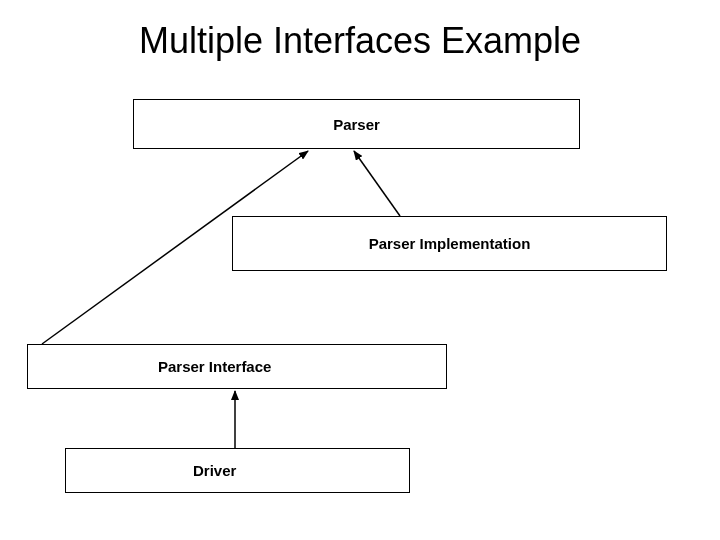 The height and width of the screenshot is (540, 720). What do you see at coordinates (450, 244) in the screenshot?
I see `parser-implementation-label: Parser Implementation` at bounding box center [450, 244].